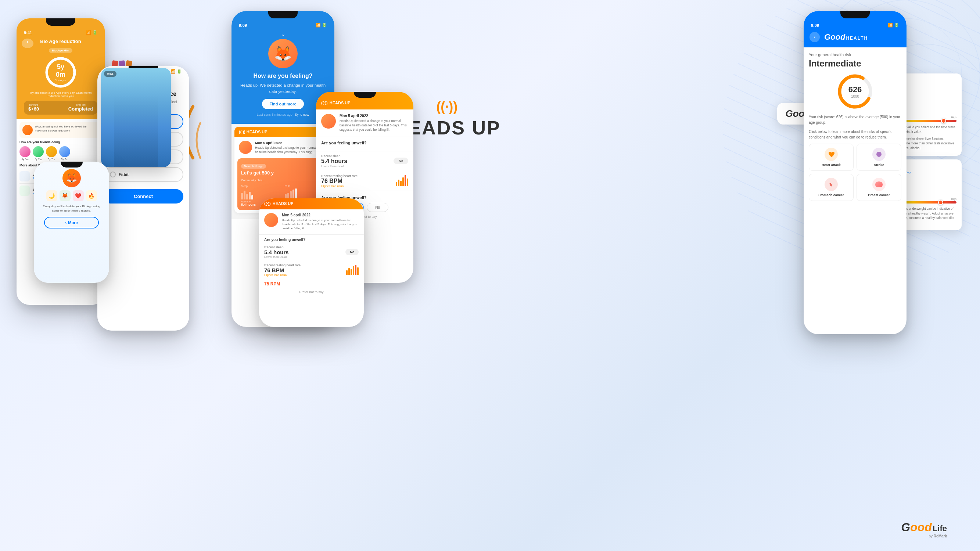  Describe the element at coordinates (831, 187) in the screenshot. I see `condition-stomach: Stomach cancer` at that location.